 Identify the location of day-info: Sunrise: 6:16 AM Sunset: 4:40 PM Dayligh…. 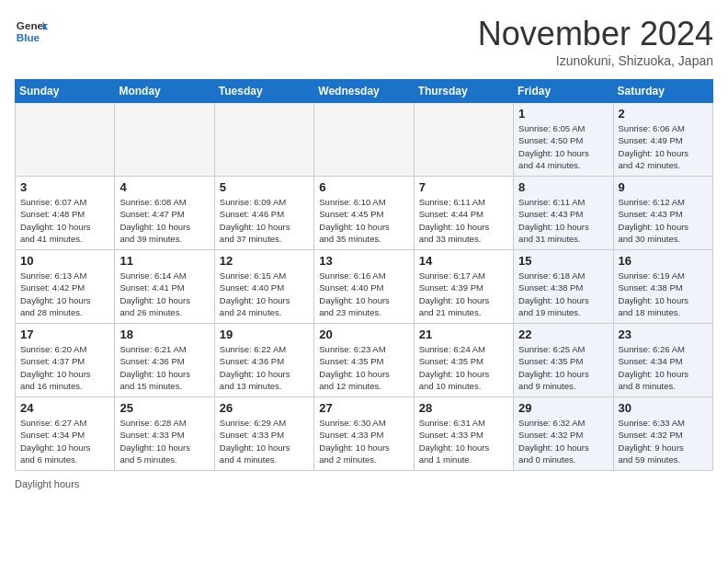
(364, 294).